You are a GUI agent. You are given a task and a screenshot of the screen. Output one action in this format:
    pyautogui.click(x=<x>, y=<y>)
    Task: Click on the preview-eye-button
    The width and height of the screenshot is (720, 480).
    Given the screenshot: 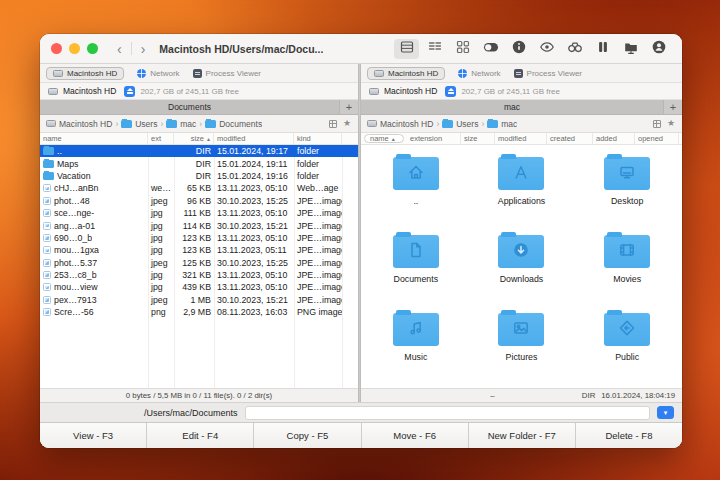 What is the action you would take?
    pyautogui.click(x=546, y=49)
    